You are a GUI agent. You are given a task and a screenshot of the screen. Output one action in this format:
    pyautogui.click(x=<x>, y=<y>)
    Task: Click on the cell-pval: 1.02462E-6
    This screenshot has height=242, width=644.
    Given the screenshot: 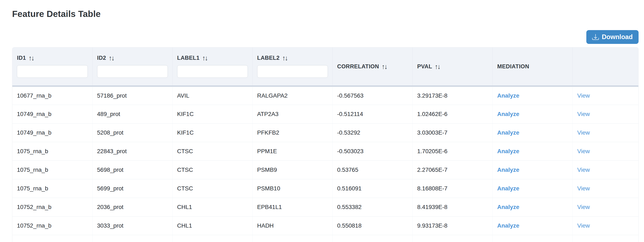 What is the action you would take?
    pyautogui.click(x=452, y=114)
    